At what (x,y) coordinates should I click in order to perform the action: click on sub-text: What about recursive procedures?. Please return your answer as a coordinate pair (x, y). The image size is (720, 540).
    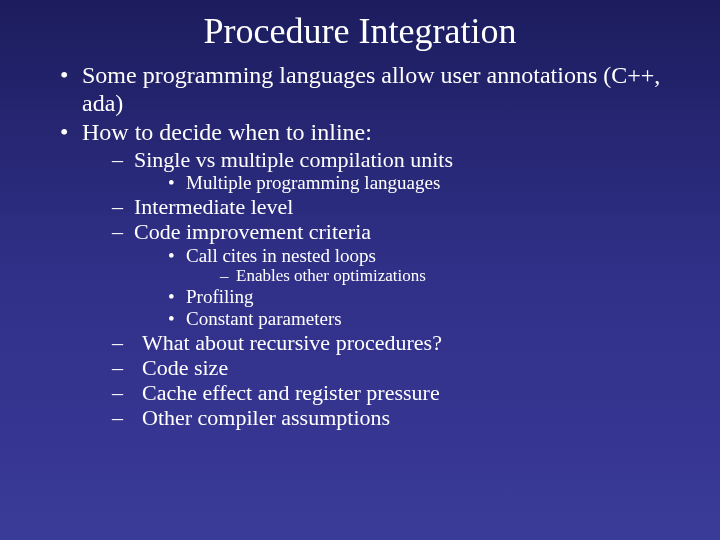
    Looking at the image, I should click on (292, 342).